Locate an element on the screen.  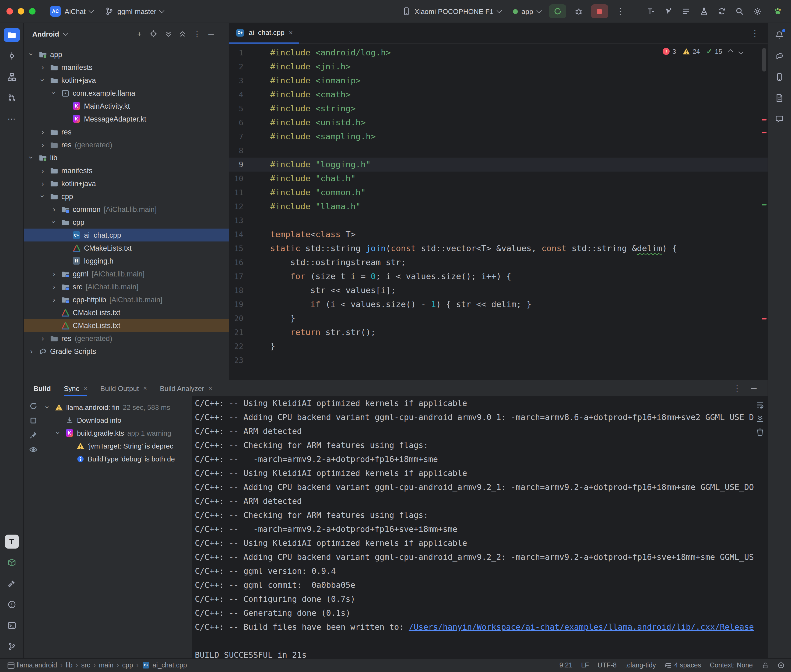
build-output-path-link: /Users/hanyin/Workspace/ai-chat/examples… is located at coordinates (581, 627).